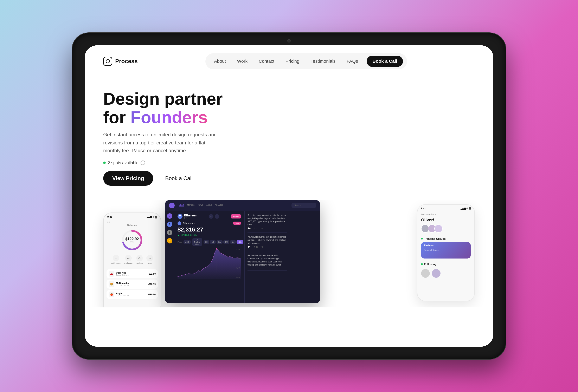 The image size is (578, 392). Describe the element at coordinates (191, 215) in the screenshot. I see `coin-name: Ethereum` at that location.